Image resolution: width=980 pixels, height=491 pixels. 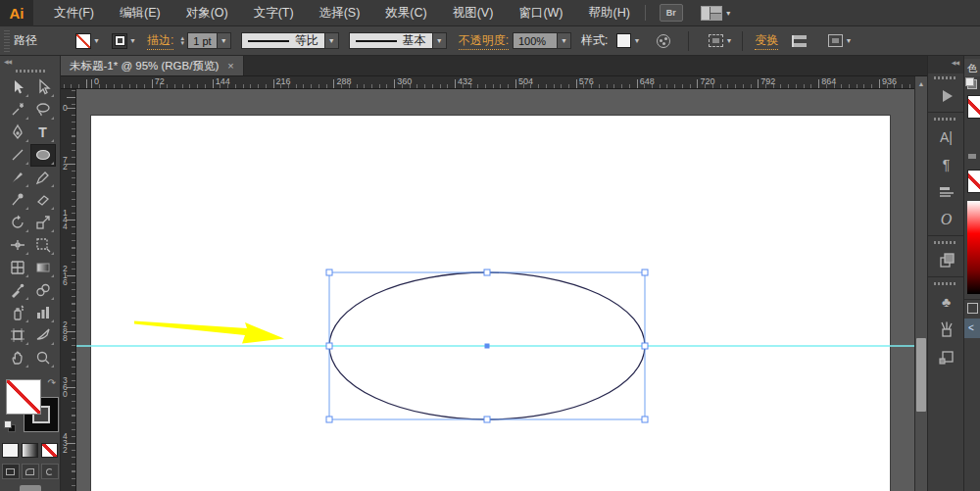 What do you see at coordinates (484, 41) in the screenshot?
I see `opacity-panel-link: 不透明度:` at bounding box center [484, 41].